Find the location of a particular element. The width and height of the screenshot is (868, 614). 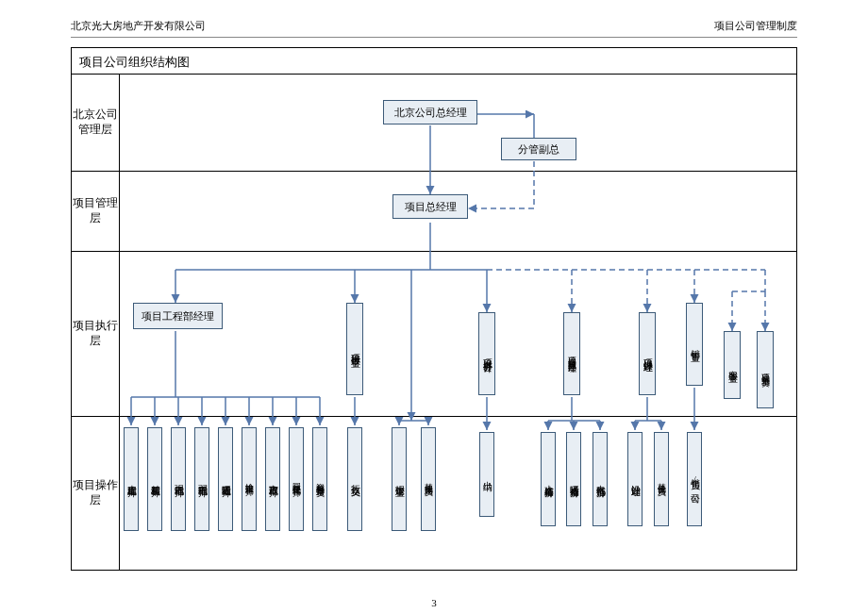

leaf-civil-cost: 土建造价师 is located at coordinates (548, 479).